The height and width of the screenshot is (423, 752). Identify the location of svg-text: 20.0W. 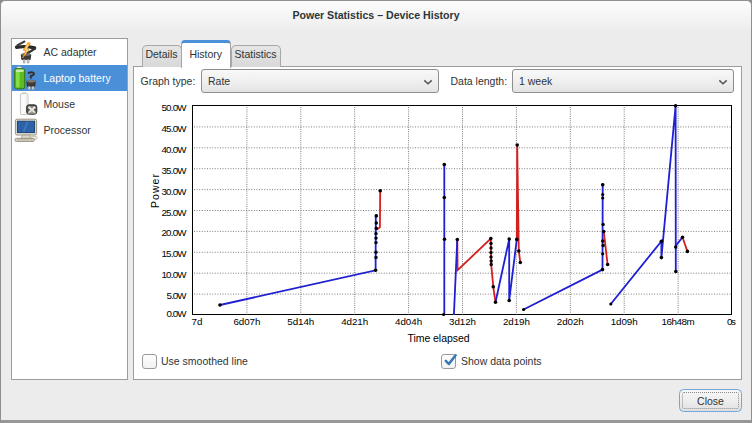
(175, 232).